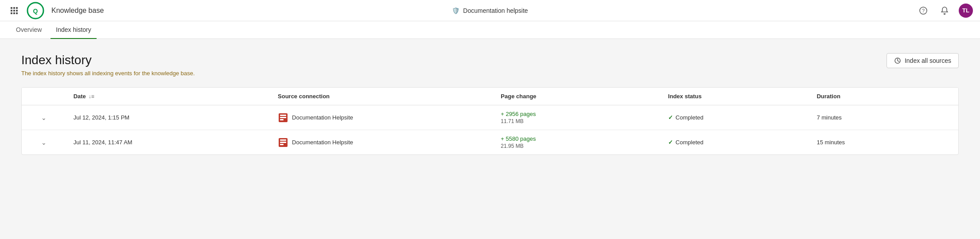  What do you see at coordinates (382, 143) in the screenshot?
I see `source-cell-2: Documentation Helpsite` at bounding box center [382, 143].